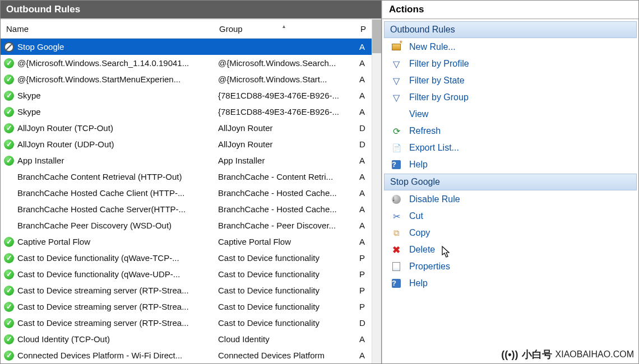 This screenshot has width=639, height=364. I want to click on column-header-group-label: Group, so click(231, 29).